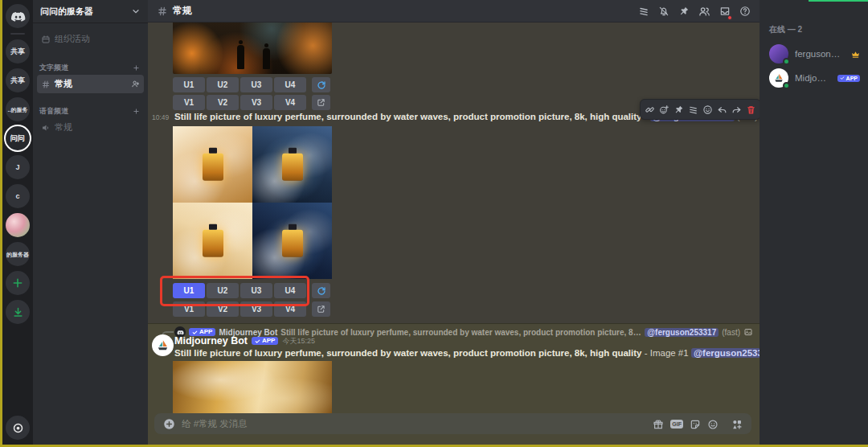 This screenshot has height=447, width=868. What do you see at coordinates (18, 80) in the screenshot?
I see `server-icon-2: 共享` at bounding box center [18, 80].